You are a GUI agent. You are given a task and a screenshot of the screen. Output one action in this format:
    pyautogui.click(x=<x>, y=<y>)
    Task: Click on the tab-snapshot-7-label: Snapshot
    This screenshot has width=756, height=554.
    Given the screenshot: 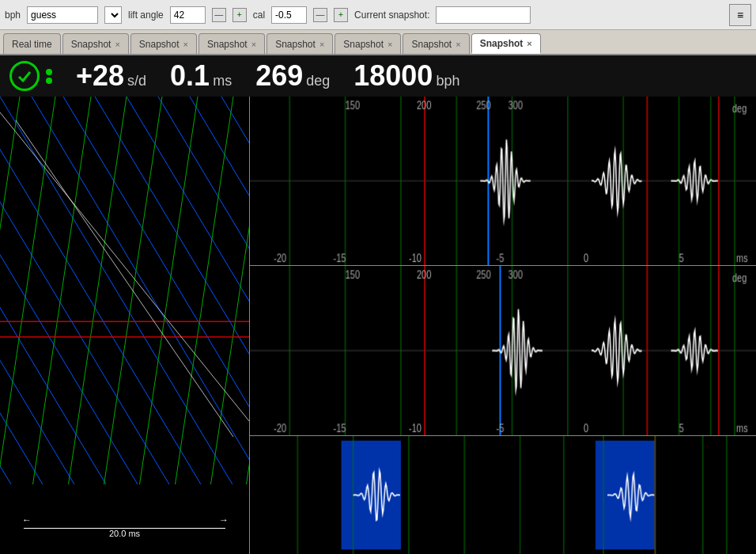 What is the action you would take?
    pyautogui.click(x=501, y=44)
    